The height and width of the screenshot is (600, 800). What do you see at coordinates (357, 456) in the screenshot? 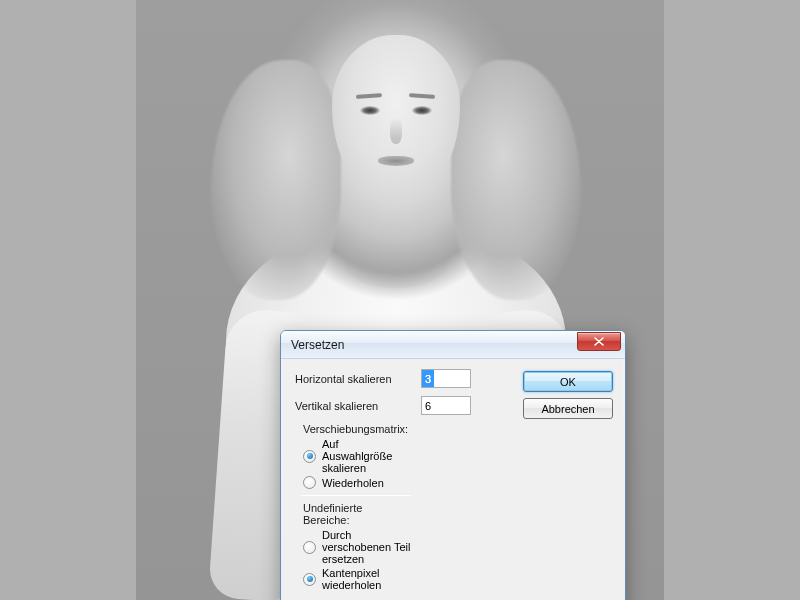
I see `radio-scale-to-selection: Auf Auswahlgröße skalieren` at bounding box center [357, 456].